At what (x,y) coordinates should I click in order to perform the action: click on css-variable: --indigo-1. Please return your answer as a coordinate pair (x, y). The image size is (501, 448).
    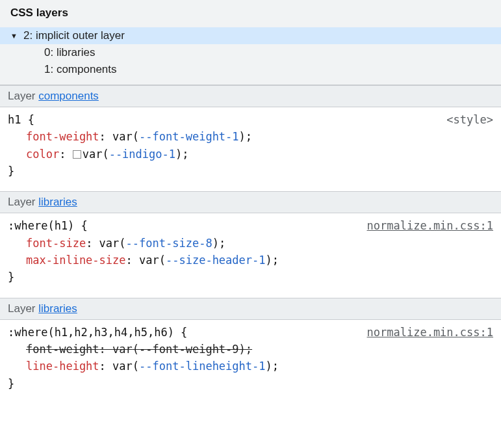
    Looking at the image, I should click on (142, 154).